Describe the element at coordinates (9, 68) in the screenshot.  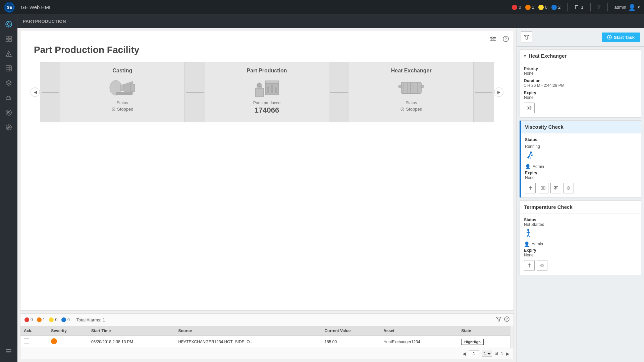
I see `sidebar-item-grid` at that location.